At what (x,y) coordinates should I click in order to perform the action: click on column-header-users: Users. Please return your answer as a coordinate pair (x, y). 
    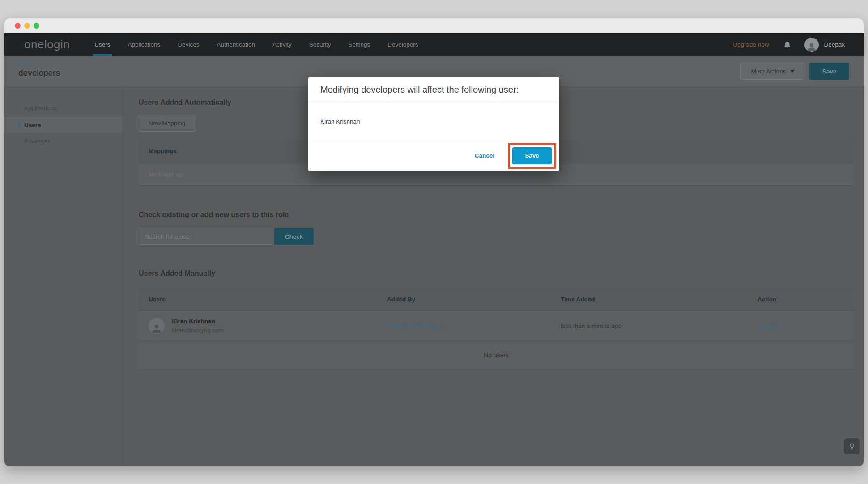
    Looking at the image, I should click on (263, 299).